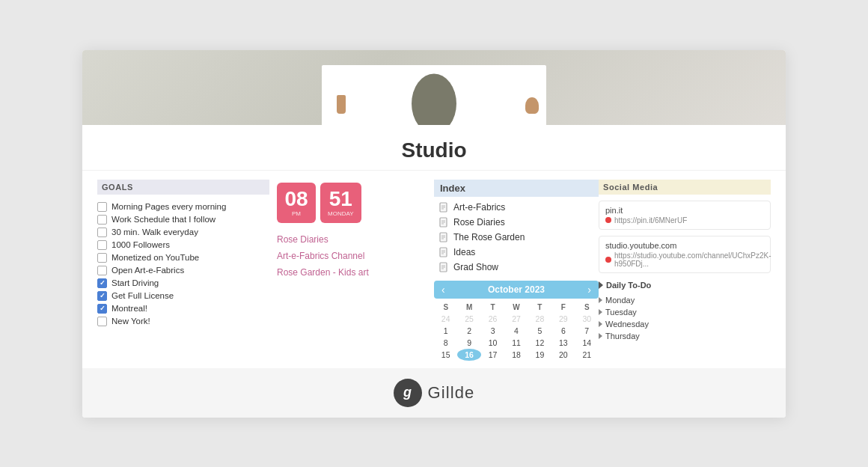 The width and height of the screenshot is (868, 467). I want to click on link-list: Rose DiariesArt-e-Fabrics ChannelRose Ga…, so click(352, 255).